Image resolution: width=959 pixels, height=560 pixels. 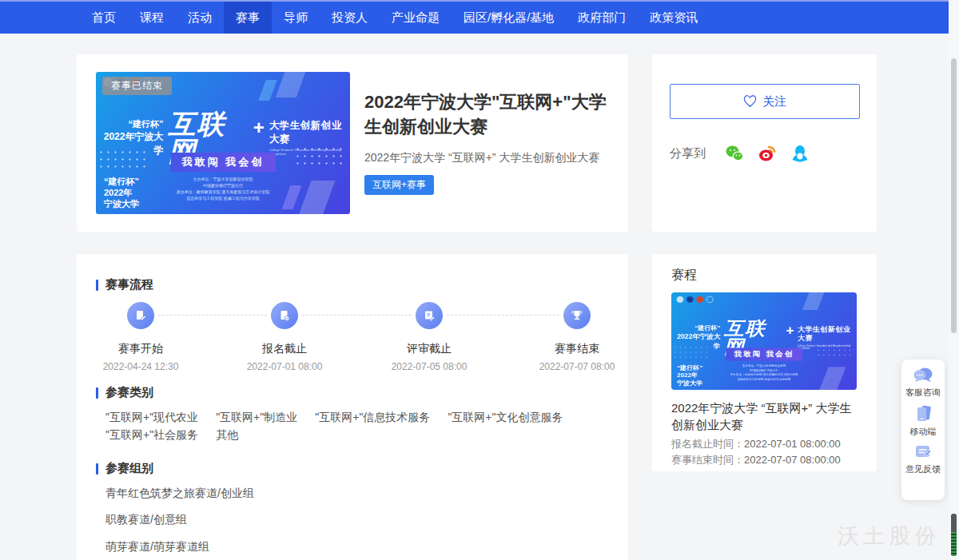 What do you see at coordinates (746, 153) in the screenshot?
I see `share-row: 分享到` at bounding box center [746, 153].